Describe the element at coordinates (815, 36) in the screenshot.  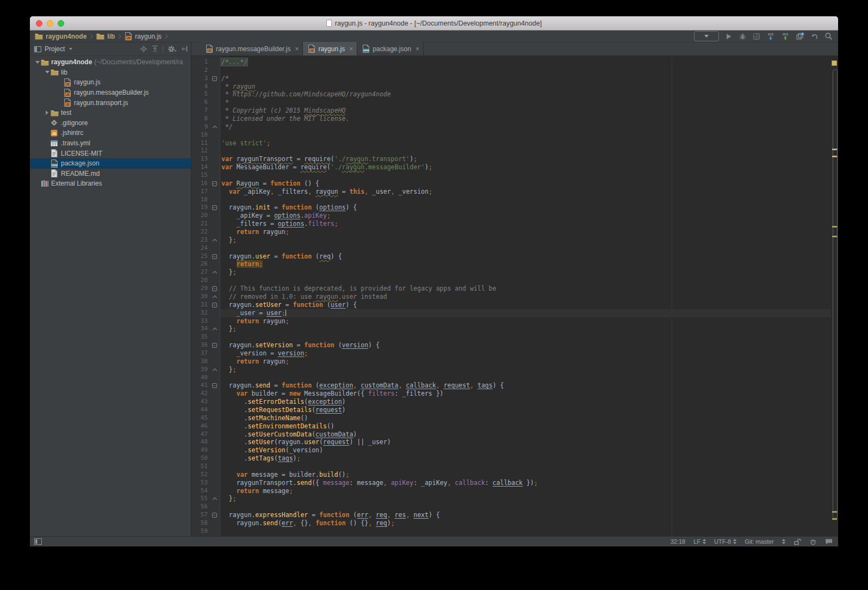
I see `rollback-button` at that location.